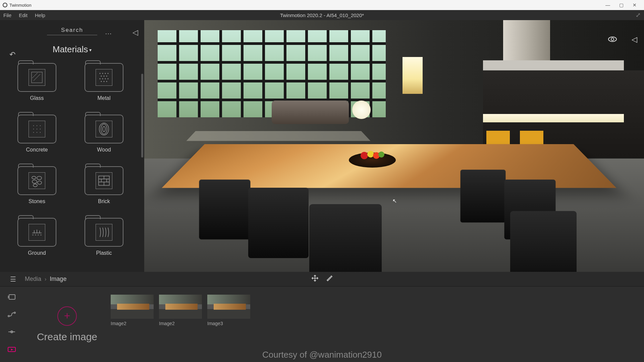 This screenshot has width=644, height=362. Describe the element at coordinates (58, 279) in the screenshot. I see `breadcrumb-current: Image` at that location.